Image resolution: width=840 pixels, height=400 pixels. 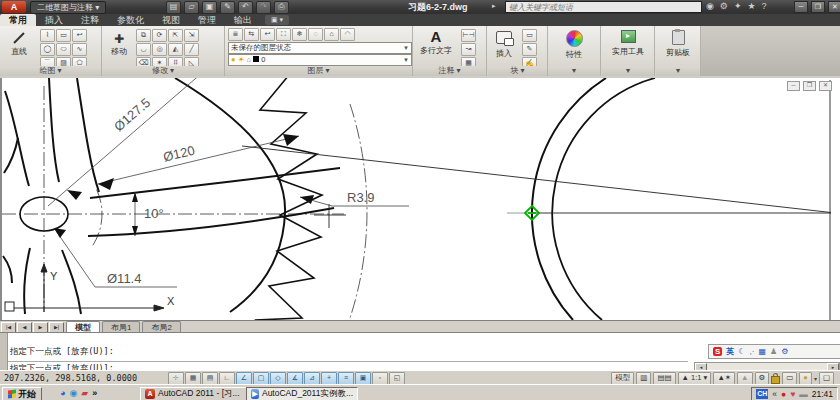 What do you see at coordinates (192, 36) in the screenshot?
I see `scale-icon: ⇲` at bounding box center [192, 36].